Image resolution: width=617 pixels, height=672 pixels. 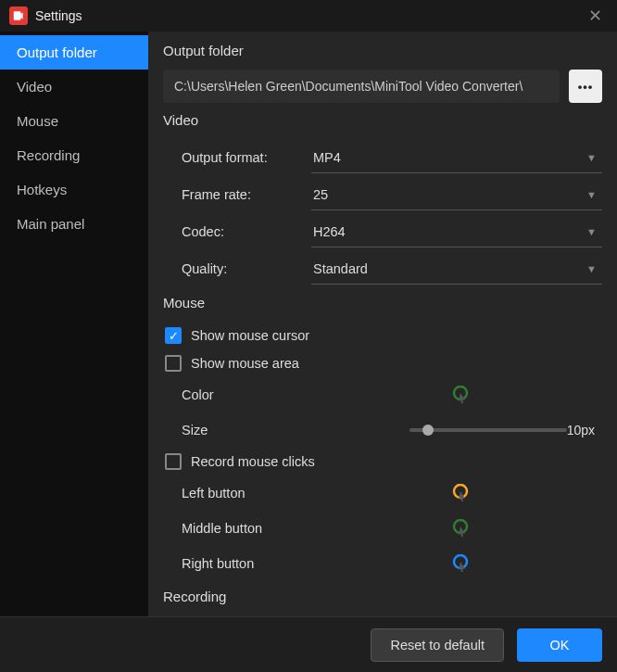 I want to click on codec-dropdown: H264 ▼, so click(x=457, y=232).